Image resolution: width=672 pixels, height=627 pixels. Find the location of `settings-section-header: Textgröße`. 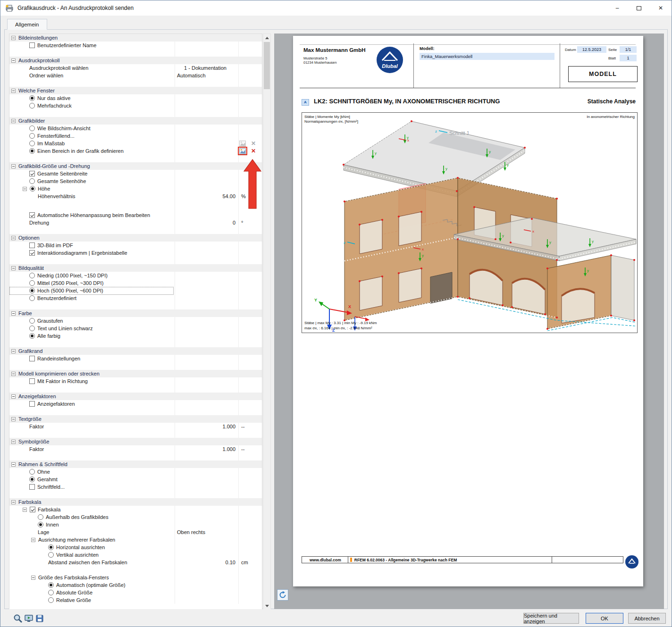

settings-section-header: Textgröße is located at coordinates (136, 419).